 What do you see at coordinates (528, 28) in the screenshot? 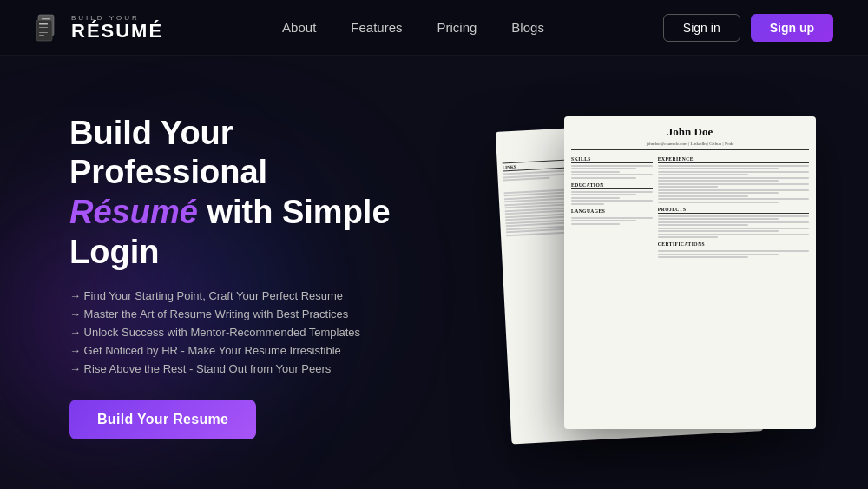
I see `nav-link-blogs: Blogs` at bounding box center [528, 28].